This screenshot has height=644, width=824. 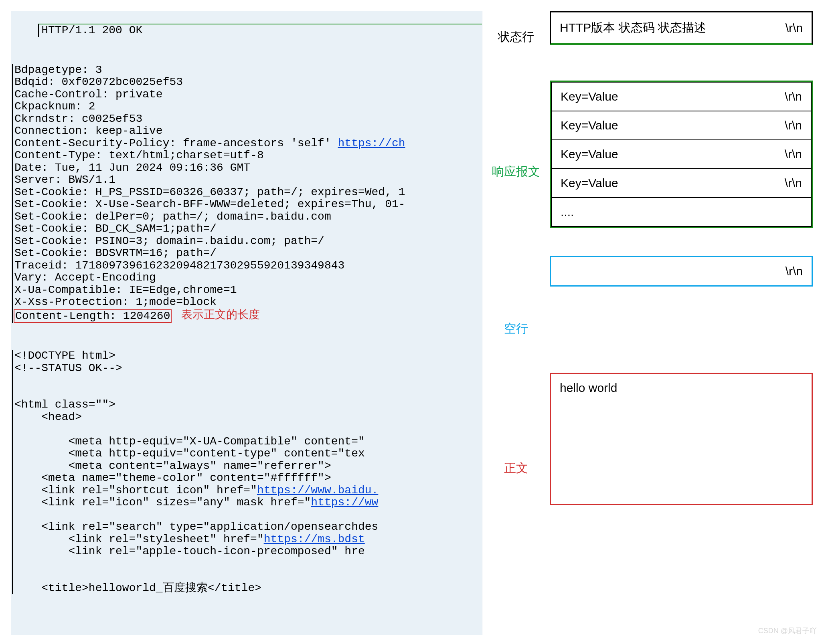 What do you see at coordinates (633, 28) in the screenshot?
I see `schematic-status-text: HTTP版本 状态码 状态描述` at bounding box center [633, 28].